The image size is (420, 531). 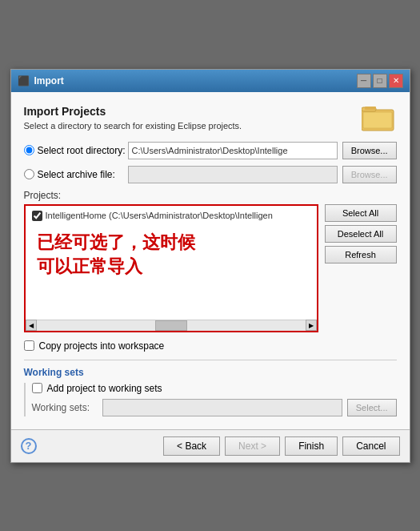 What do you see at coordinates (29, 446) in the screenshot?
I see `help-button: ?` at bounding box center [29, 446].